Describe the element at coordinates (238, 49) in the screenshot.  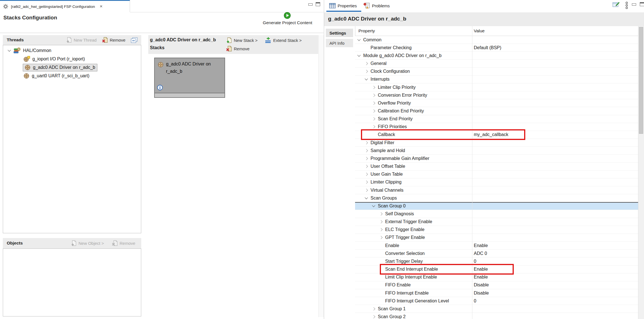
I see `remove-stack-button: Remove` at that location.